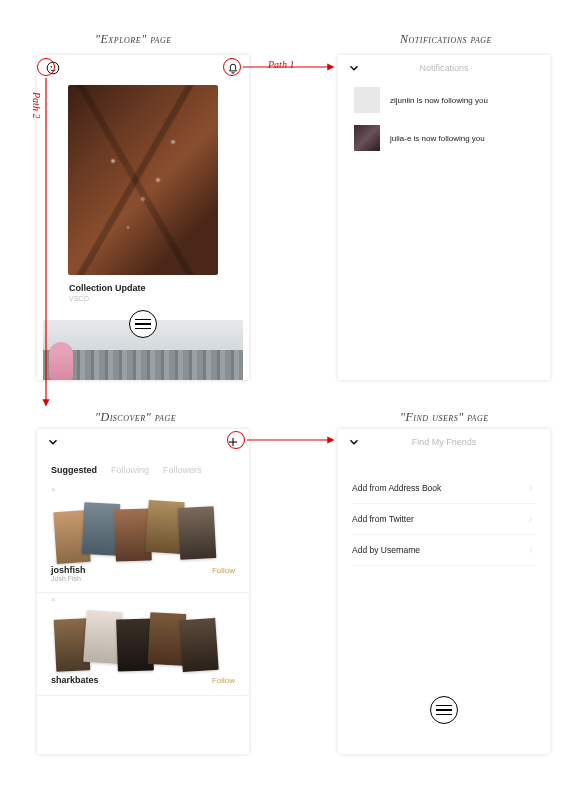  What do you see at coordinates (134, 40) in the screenshot?
I see `page-label-explore: "Explore" page` at bounding box center [134, 40].